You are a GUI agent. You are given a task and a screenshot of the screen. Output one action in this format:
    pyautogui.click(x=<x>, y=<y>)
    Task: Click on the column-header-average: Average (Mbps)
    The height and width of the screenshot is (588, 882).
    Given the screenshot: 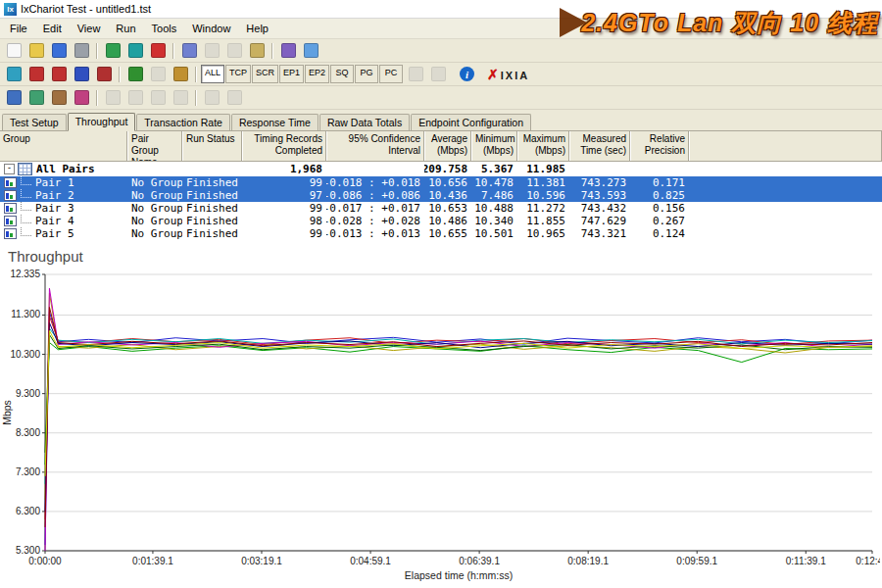 What is the action you would take?
    pyautogui.click(x=448, y=146)
    